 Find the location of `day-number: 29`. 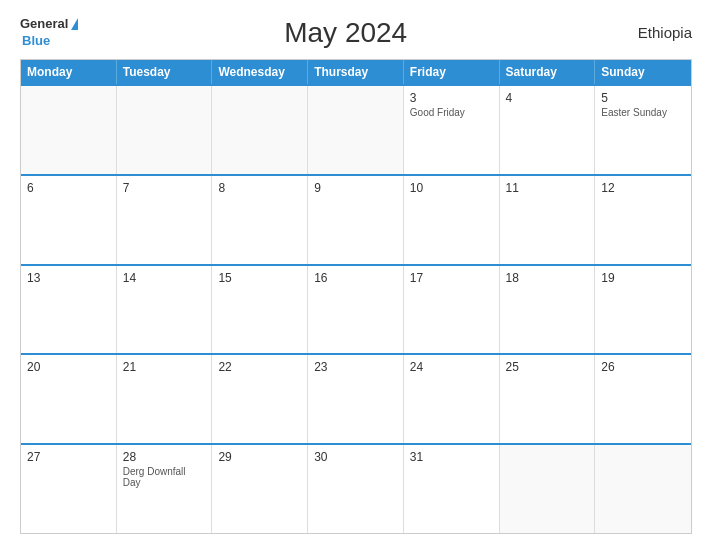

day-number: 29 is located at coordinates (260, 457).